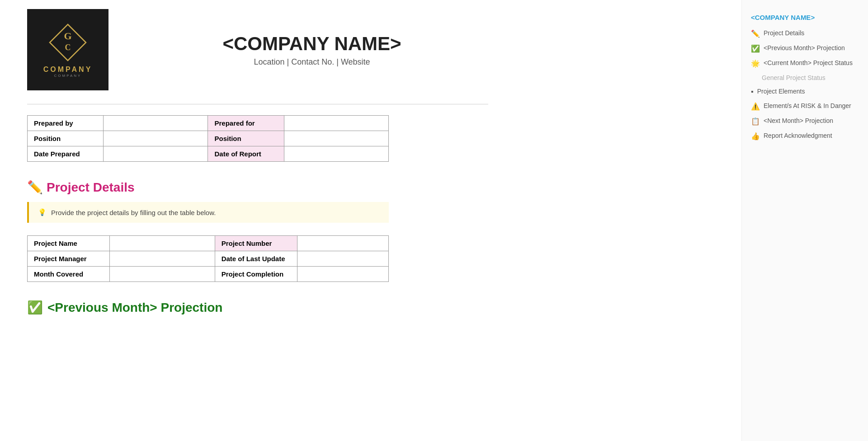 This screenshot has width=868, height=441. Describe the element at coordinates (163, 259) in the screenshot. I see `project-manager-value` at that location.